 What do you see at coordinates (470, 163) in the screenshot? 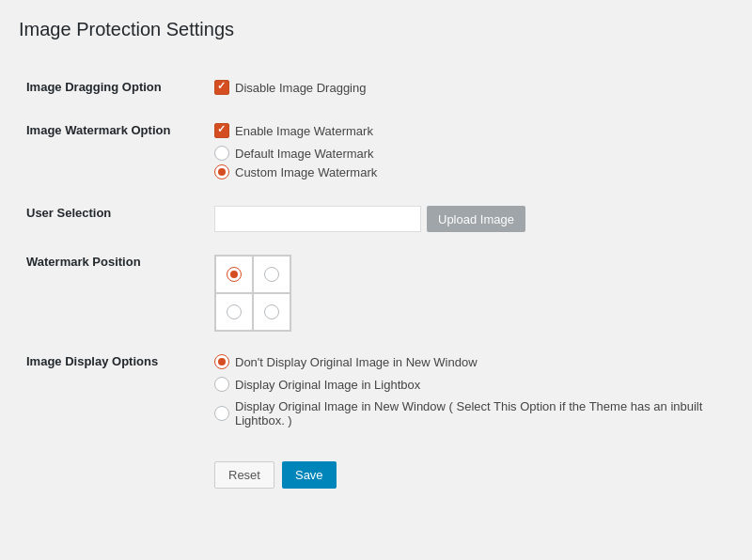
I see `watermark-sub-options: Default Image Watermark Custom Image Wat…` at bounding box center [470, 163].